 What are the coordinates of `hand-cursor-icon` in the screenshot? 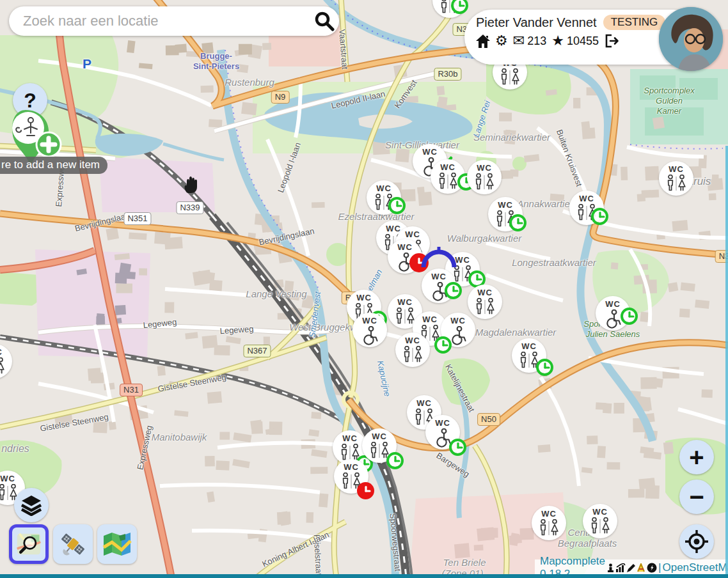 It's located at (191, 184).